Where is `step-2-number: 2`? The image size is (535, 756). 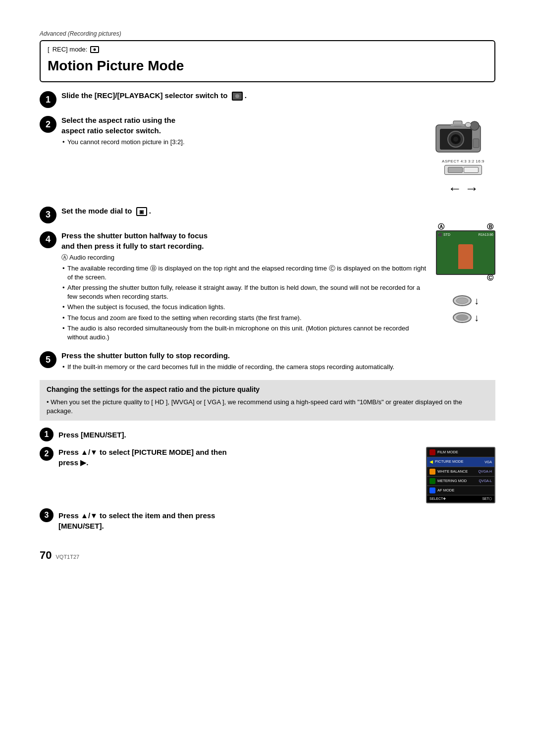
step-2-number: 2 is located at coordinates (48, 124).